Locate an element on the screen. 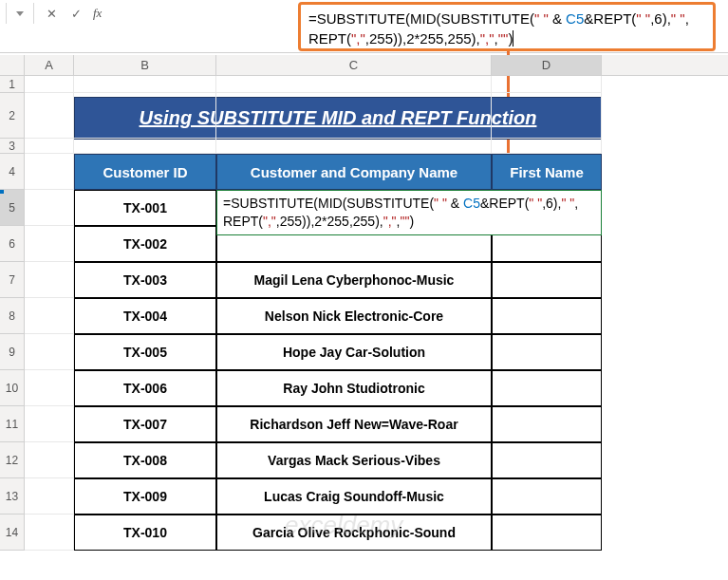 The height and width of the screenshot is (580, 728). row-header: 7 is located at coordinates (12, 280).